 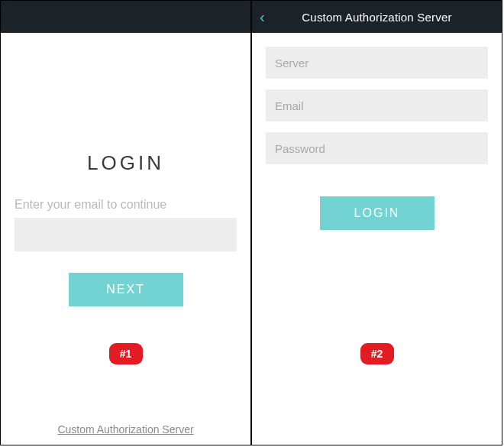 What do you see at coordinates (377, 17) in the screenshot?
I see `header-bar: ‹ Custom Authorization Server` at bounding box center [377, 17].